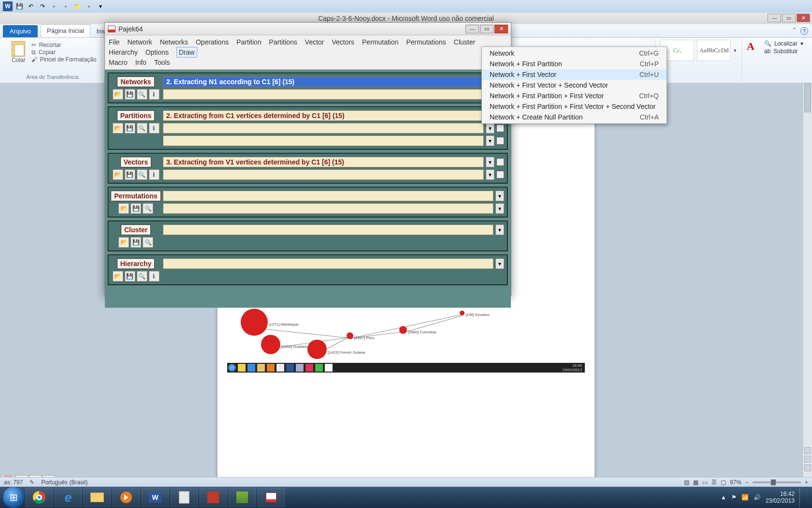  Describe the element at coordinates (114, 42) in the screenshot. I see `menu-file: File` at that location.